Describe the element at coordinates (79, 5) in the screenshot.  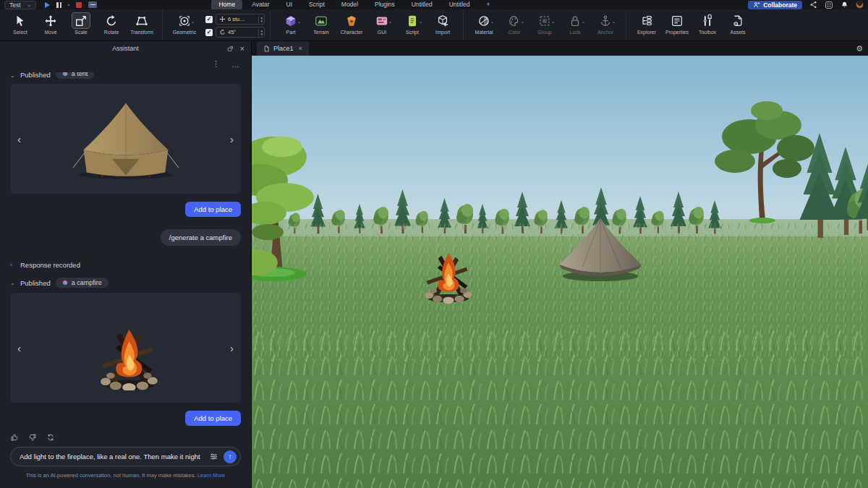
I see `stop-icon` at that location.